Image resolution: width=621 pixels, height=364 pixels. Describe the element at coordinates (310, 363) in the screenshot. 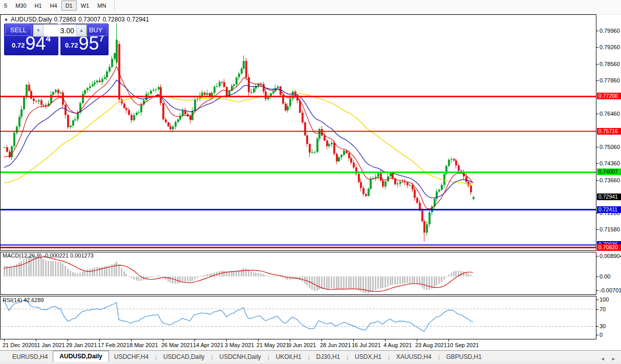

I see `window-bottom-edge` at that location.